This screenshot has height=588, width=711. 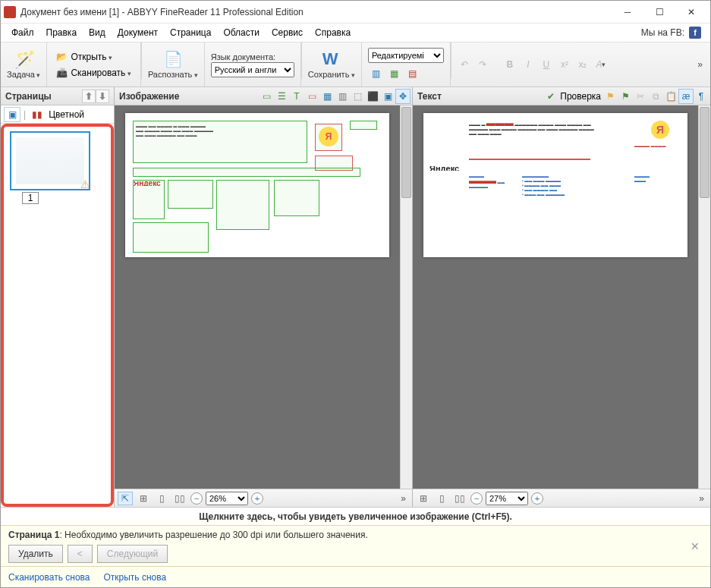 What do you see at coordinates (537, 498) in the screenshot?
I see `zoom-in-button-t: +` at bounding box center [537, 498].